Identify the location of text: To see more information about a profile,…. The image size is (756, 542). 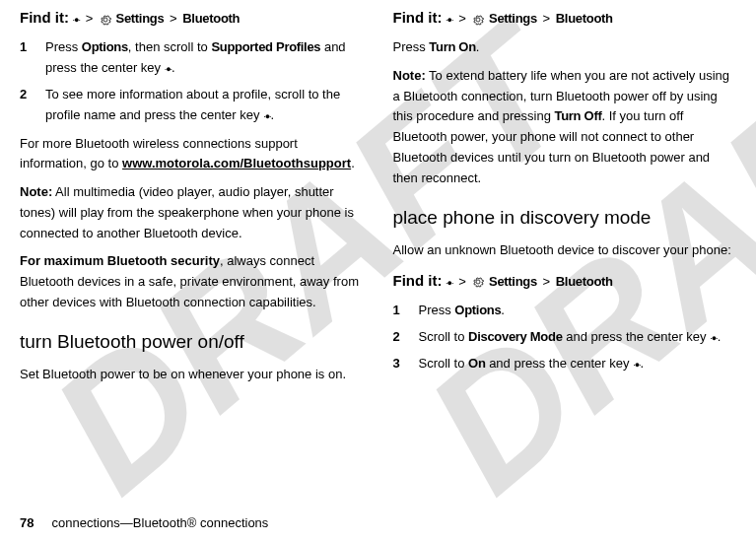
(193, 104).